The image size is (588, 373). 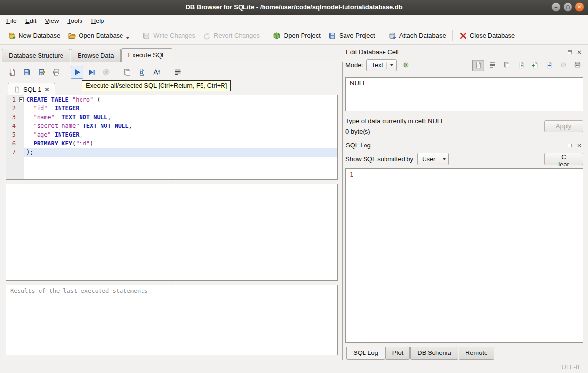 I want to click on open-database-dropdown-icon, so click(x=128, y=38).